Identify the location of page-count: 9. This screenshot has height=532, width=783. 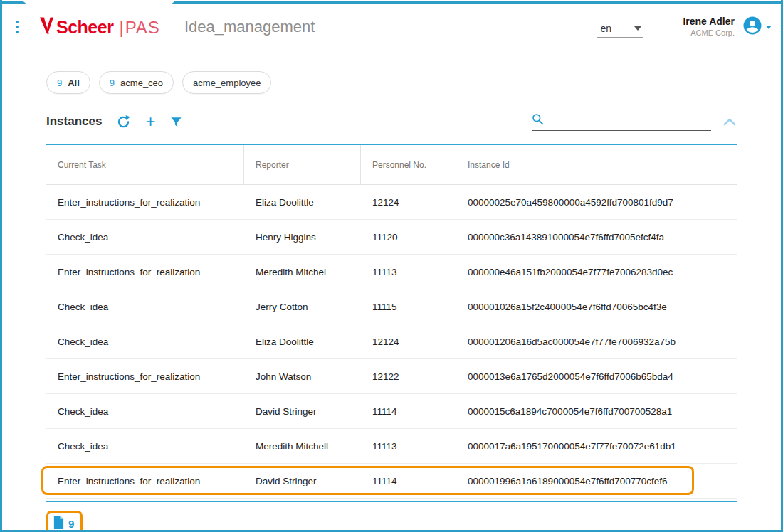
(71, 523).